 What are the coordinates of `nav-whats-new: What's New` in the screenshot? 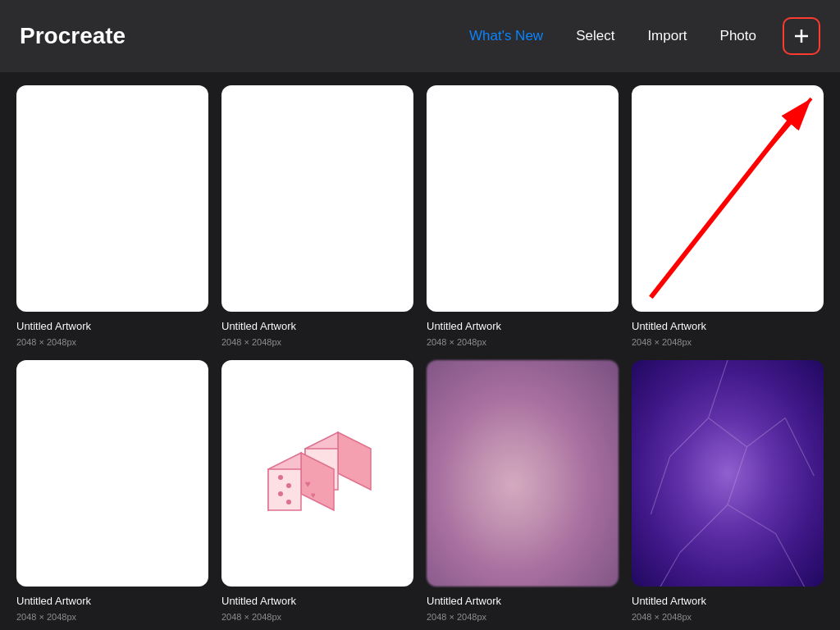 It's located at (506, 36).